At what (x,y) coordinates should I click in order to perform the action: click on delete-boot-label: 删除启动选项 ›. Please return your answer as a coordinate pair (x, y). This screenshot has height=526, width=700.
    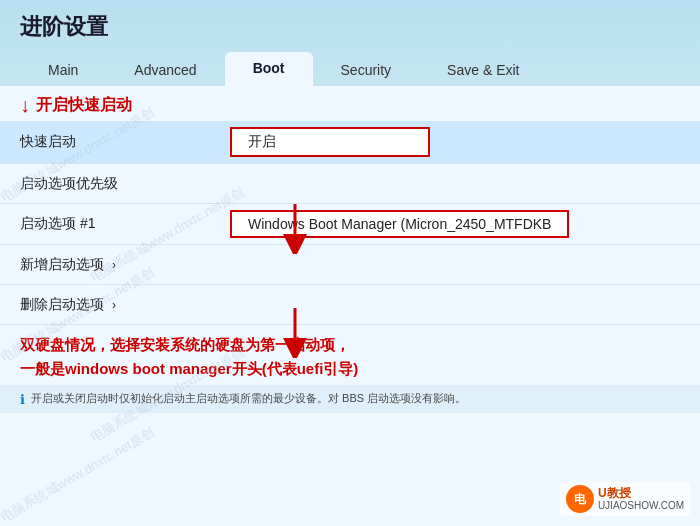
    Looking at the image, I should click on (110, 305).